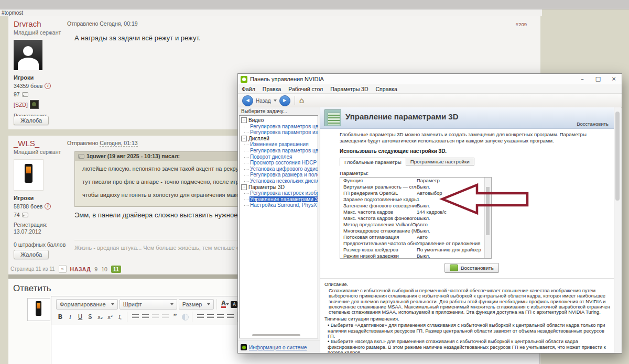  What do you see at coordinates (279, 340) in the screenshot?
I see `sidebar-divider` at bounding box center [279, 340].